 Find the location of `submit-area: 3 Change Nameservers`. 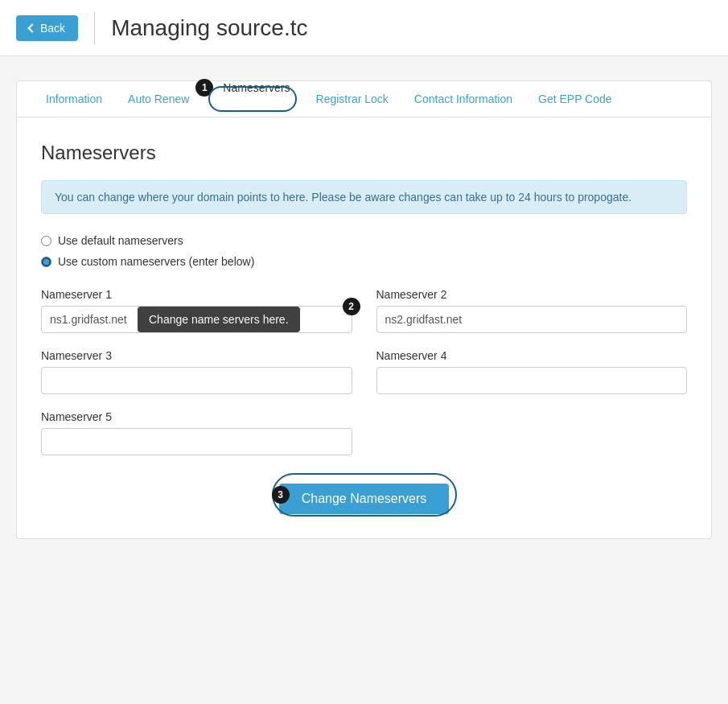

submit-area: 3 Change Nameservers is located at coordinates (364, 495).